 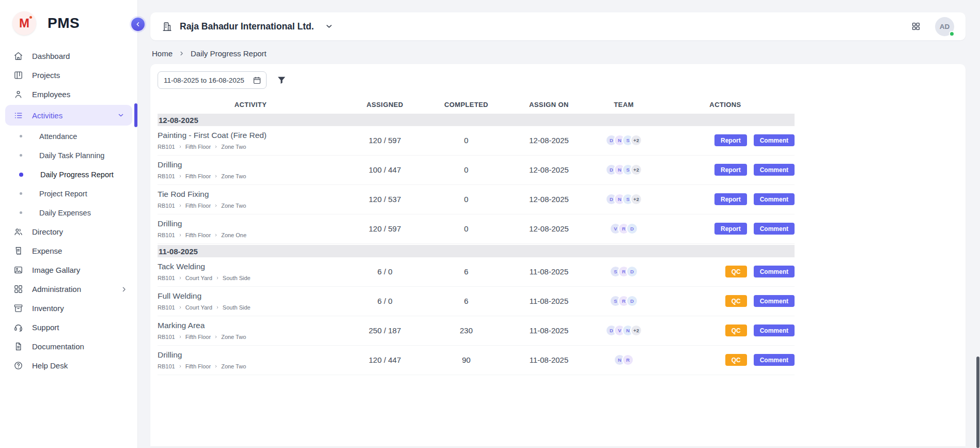 What do you see at coordinates (251, 307) in the screenshot?
I see `activity-location-path: RB101Court YardSouth Side` at bounding box center [251, 307].